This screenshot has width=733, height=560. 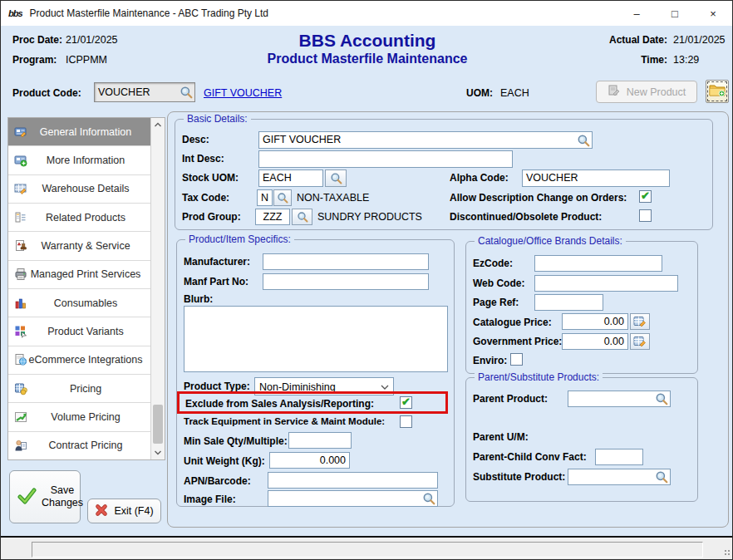 I want to click on product-variants-icon, so click(x=21, y=332).